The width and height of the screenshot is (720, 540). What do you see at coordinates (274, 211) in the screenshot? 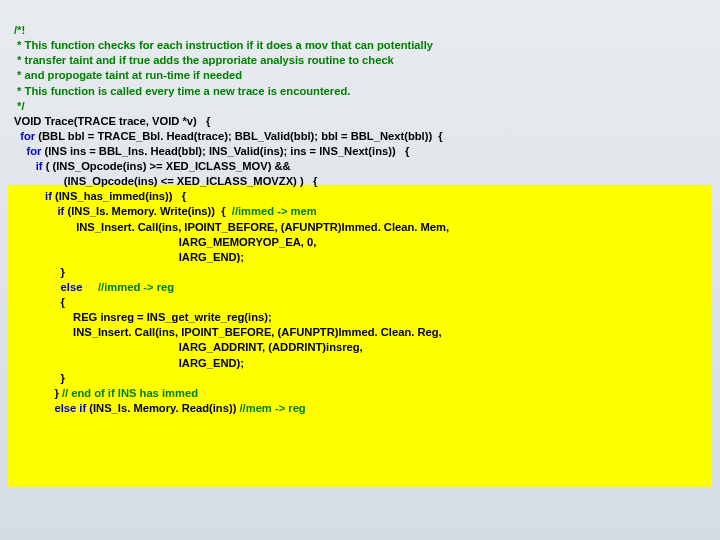
I see `comment-inline: //immed -> mem` at bounding box center [274, 211].